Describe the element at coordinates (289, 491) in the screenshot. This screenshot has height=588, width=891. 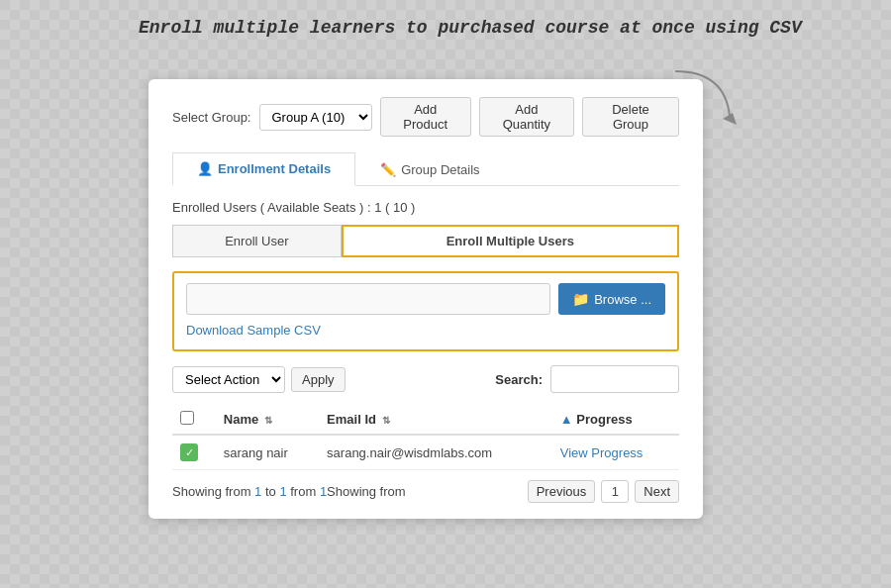
I see `showing-label: Showing from 1 to 1 from 1Showing from` at that location.